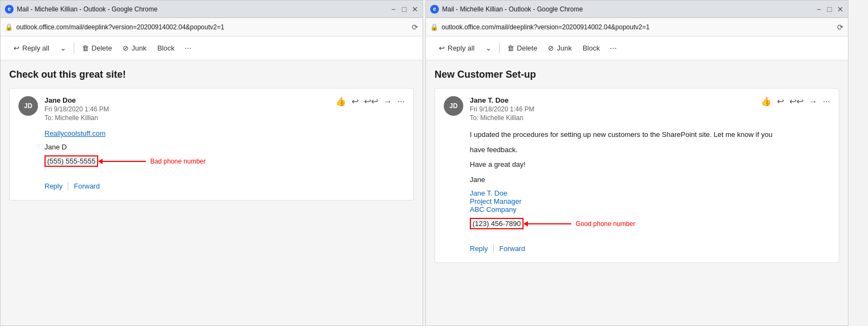  I want to click on junk-button-left: ⊘ Junk, so click(135, 48).